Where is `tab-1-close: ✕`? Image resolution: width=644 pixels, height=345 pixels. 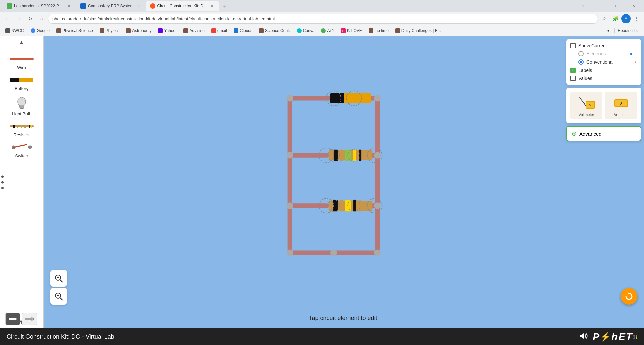
tab-1-close: ✕ is located at coordinates (69, 6).